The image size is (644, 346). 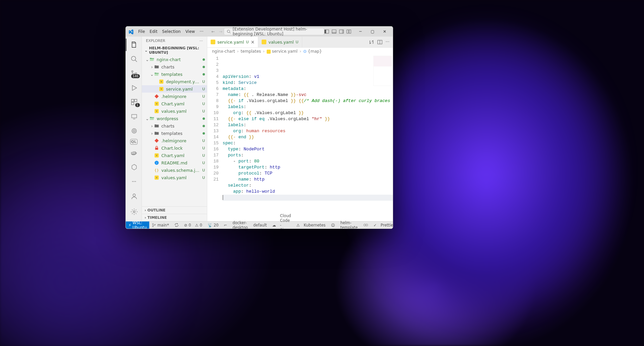 What do you see at coordinates (308, 161) in the screenshot?
I see `code-line: - port: 80` at bounding box center [308, 161].